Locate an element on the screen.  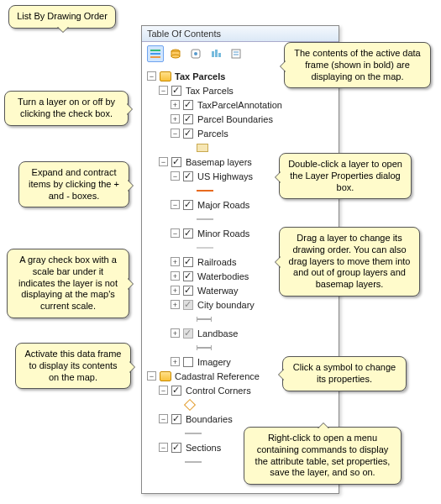
layer-label: Waterway is located at coordinates (218, 291).